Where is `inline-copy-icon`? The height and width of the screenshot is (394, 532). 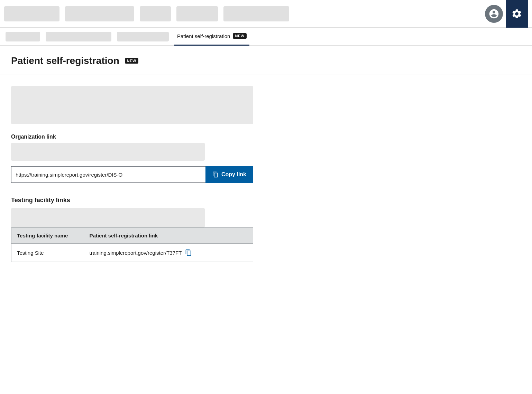
inline-copy-icon is located at coordinates (189, 253).